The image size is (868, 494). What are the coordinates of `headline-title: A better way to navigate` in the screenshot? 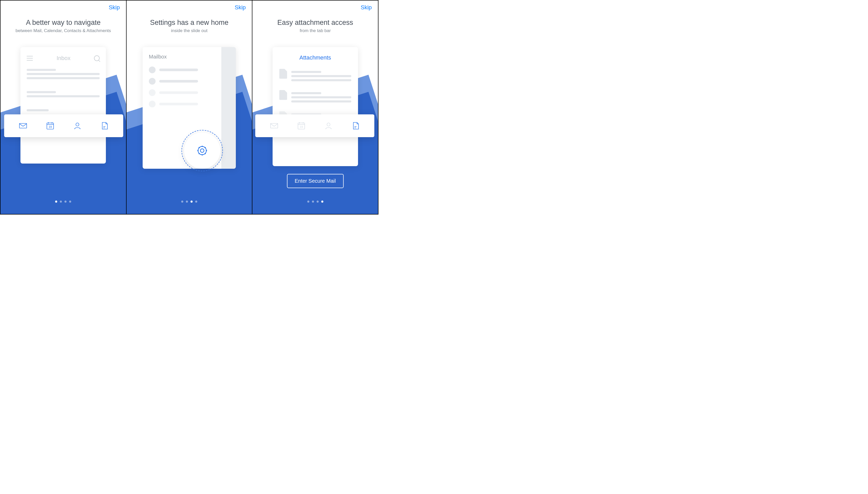 It's located at (63, 23).